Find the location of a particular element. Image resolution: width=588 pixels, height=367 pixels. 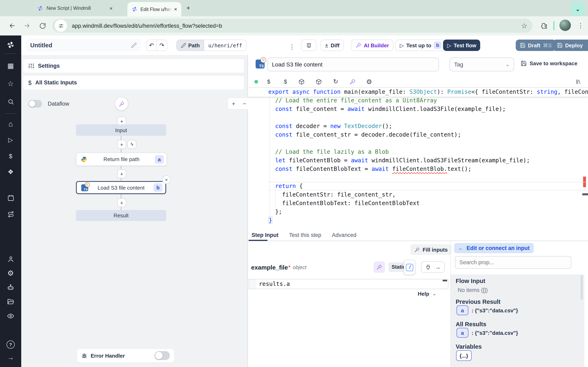

omnibox: app.windmill.dev/flows/edit/u/henri/effo… is located at coordinates (292, 26).